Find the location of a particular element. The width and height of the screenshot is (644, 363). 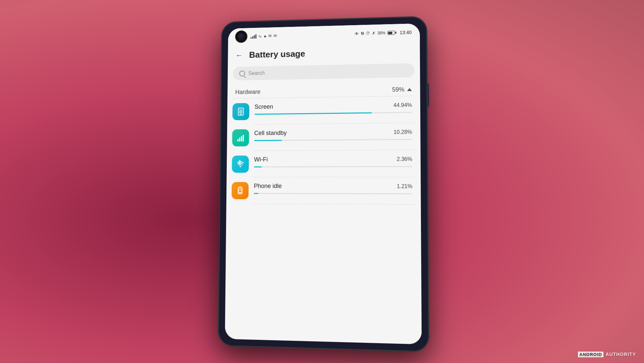

chevron-up-icon is located at coordinates (410, 89).